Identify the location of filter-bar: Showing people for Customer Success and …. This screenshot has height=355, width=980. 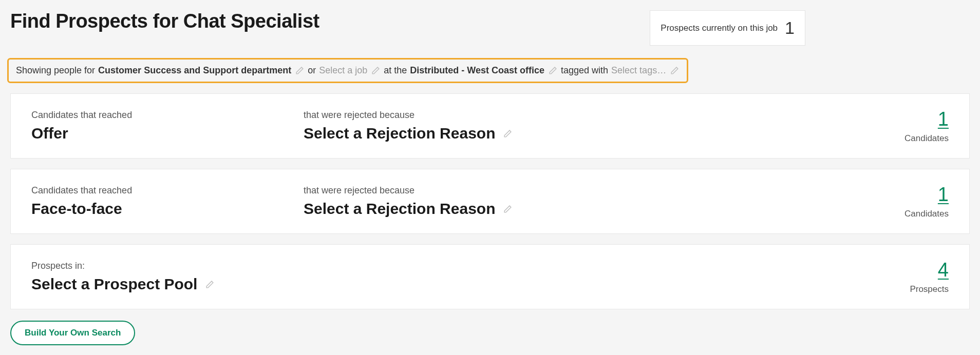
(348, 71).